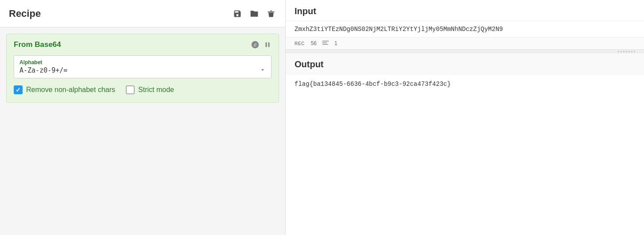  Describe the element at coordinates (465, 29) in the screenshot. I see `input-content: ZmxhZ3tiYTEzNDg0NS02NjM2LTRiY2YtYjljMy05…` at that location.